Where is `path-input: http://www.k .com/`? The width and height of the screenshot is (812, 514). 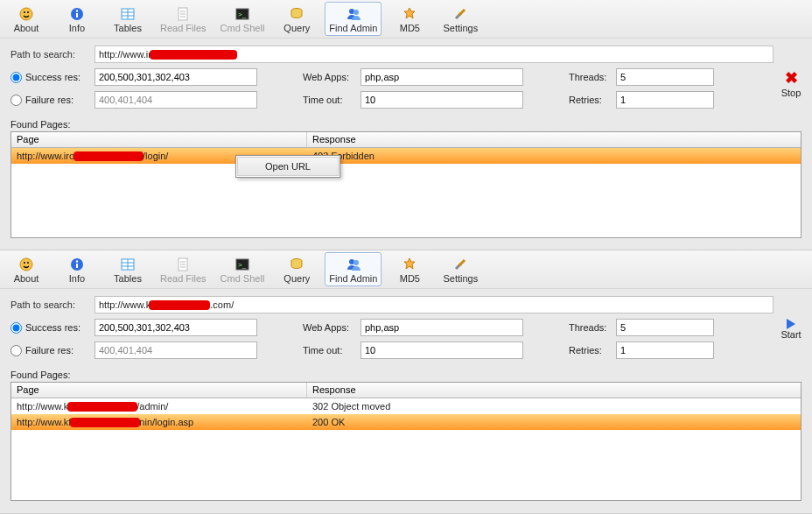
path-input: http://www.k .com/ is located at coordinates (434, 305).